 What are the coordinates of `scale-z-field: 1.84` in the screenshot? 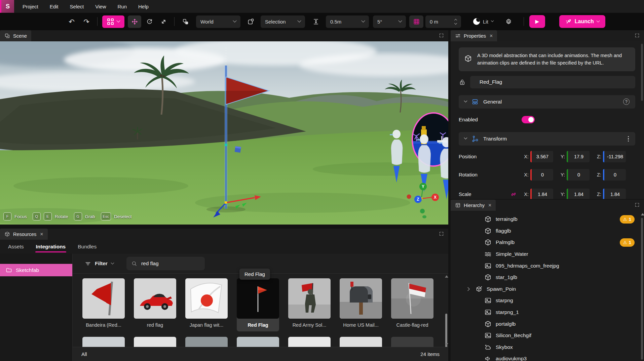 It's located at (614, 194).